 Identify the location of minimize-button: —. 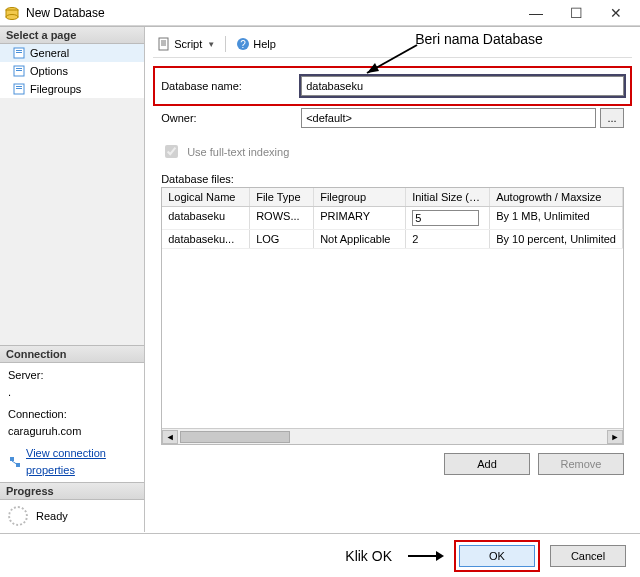
(536, 13).